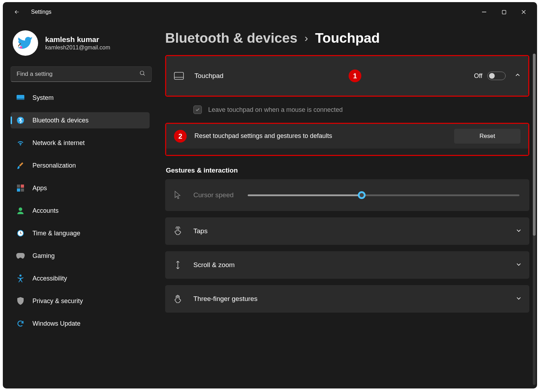 This screenshot has width=542, height=392. I want to click on annotation-box-1: Touchpad 1 Off, so click(347, 76).